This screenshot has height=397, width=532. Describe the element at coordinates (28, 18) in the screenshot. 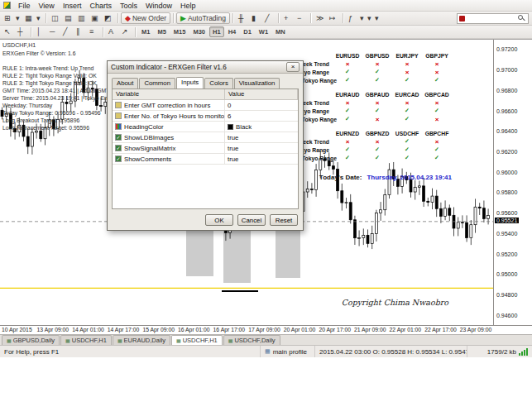

I see `profiles-icon: ▦` at that location.